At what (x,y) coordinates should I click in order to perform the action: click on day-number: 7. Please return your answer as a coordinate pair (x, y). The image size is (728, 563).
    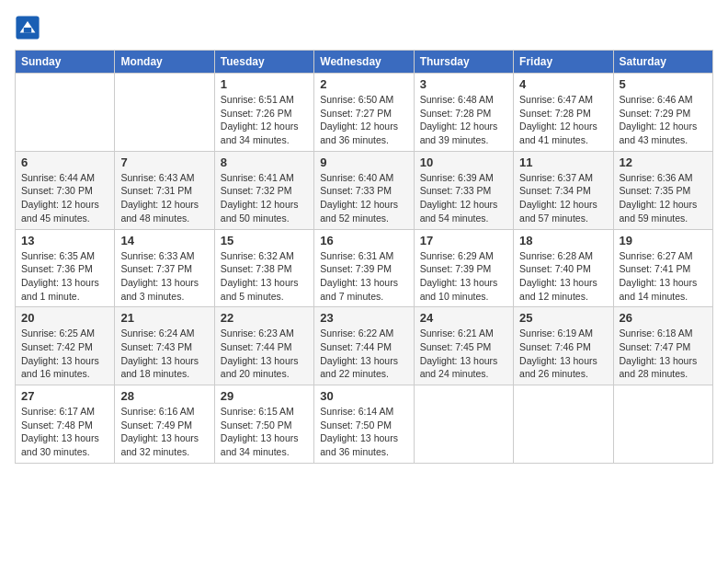
    Looking at the image, I should click on (164, 162).